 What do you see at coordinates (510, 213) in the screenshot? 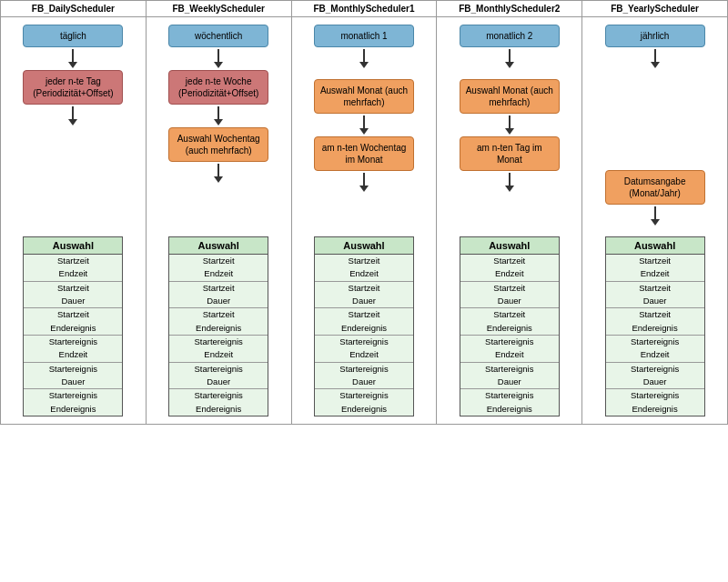
I see `column-monthly2: FB_MonthlyScheduler2monatlich 2Auswahl M…` at bounding box center [510, 213].